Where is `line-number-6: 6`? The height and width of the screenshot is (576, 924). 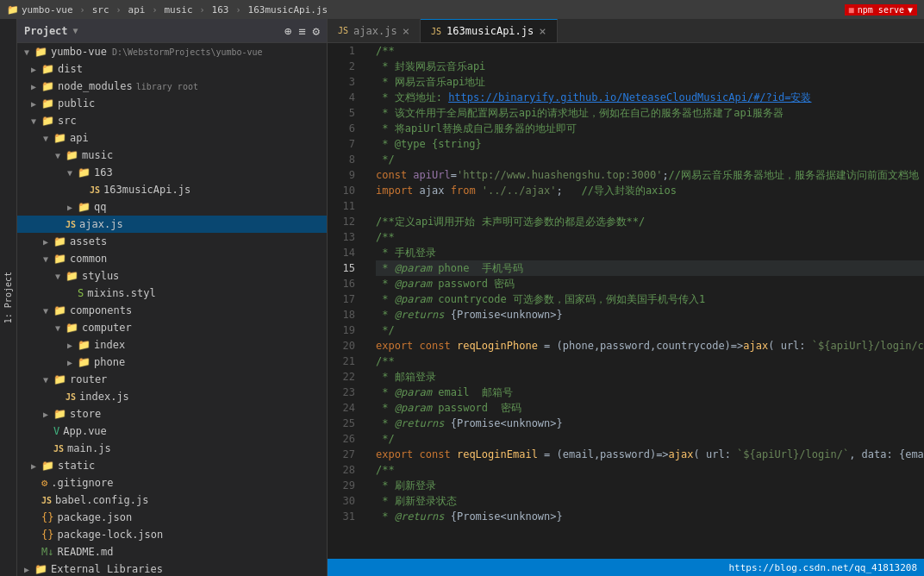
line-number-6: 6 is located at coordinates (345, 128).